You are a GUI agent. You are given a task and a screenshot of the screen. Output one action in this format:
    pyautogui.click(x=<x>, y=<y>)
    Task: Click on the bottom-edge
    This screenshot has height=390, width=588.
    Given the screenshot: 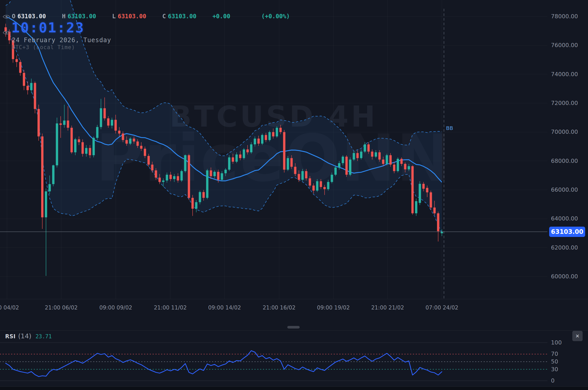 What is the action you would take?
    pyautogui.click(x=294, y=388)
    